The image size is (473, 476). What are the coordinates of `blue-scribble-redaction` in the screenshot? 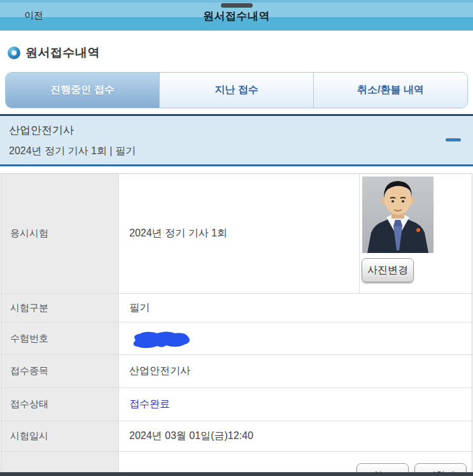 It's located at (161, 339).